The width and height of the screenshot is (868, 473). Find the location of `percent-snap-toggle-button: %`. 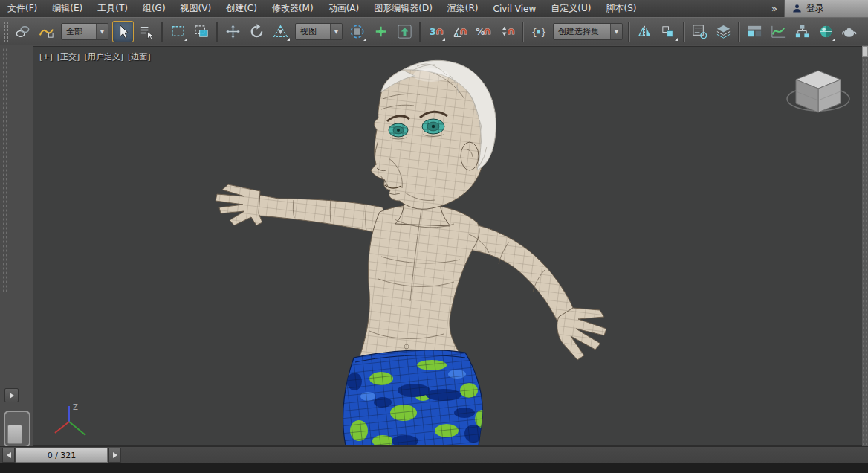

percent-snap-toggle-button: % is located at coordinates (483, 31).